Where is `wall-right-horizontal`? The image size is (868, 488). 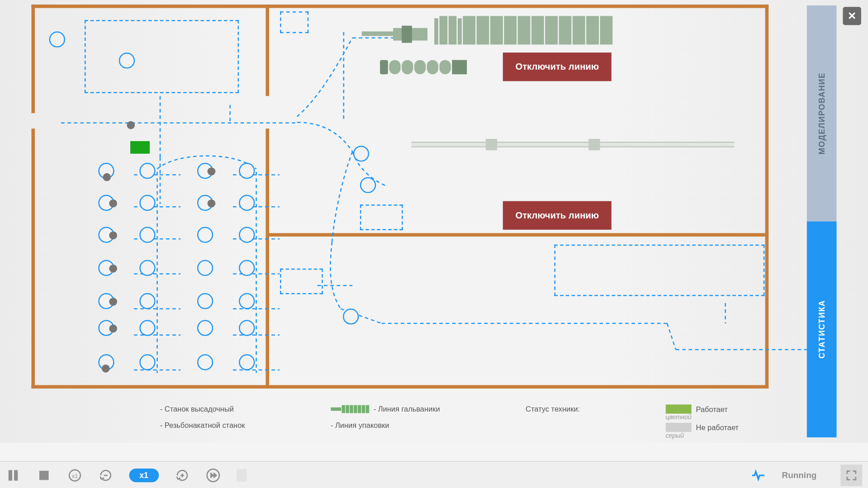 wall-right-horizontal is located at coordinates (519, 235).